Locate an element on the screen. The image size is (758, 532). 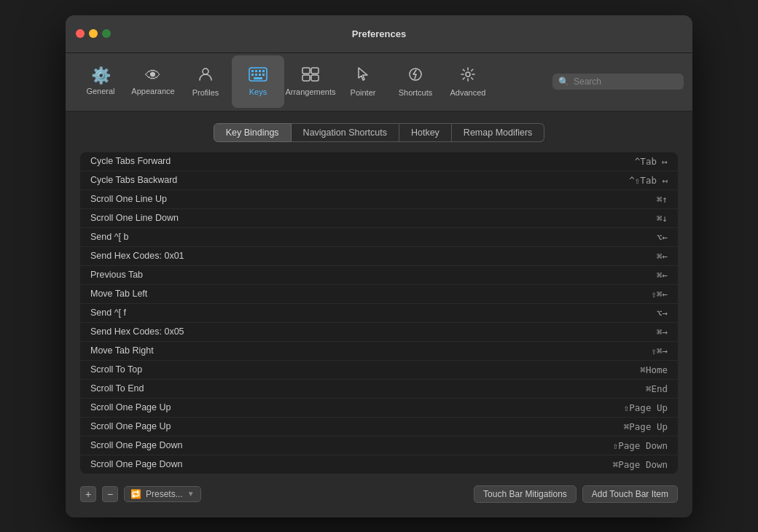
binding-shortcut-label: ⌘End is located at coordinates (657, 389).